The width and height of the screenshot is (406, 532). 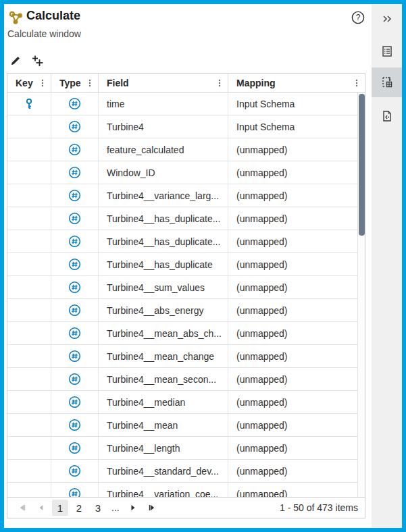 I want to click on field-cell: Turbine4__median, so click(x=163, y=402).